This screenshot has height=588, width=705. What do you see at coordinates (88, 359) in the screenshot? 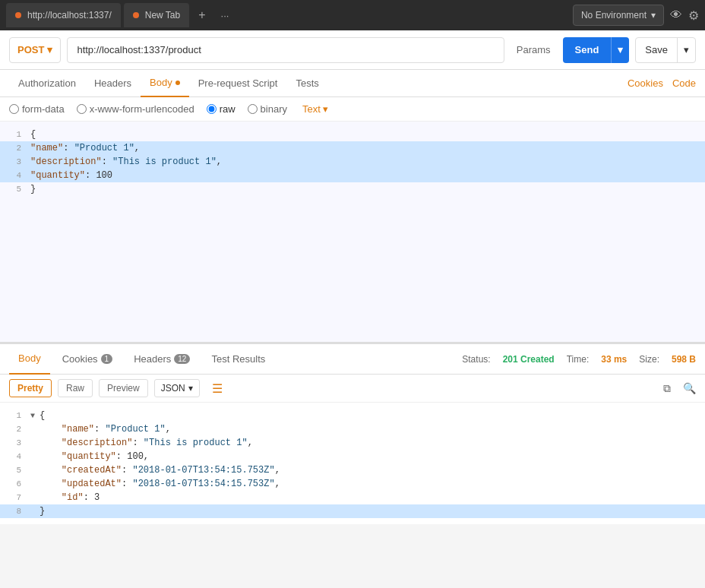
I see `resp-tab-cookies: Cookies 1` at bounding box center [88, 359].